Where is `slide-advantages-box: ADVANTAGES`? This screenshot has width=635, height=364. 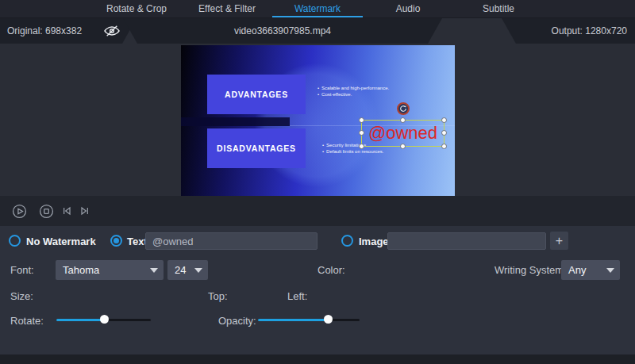 slide-advantages-box: ADVANTAGES is located at coordinates (256, 94).